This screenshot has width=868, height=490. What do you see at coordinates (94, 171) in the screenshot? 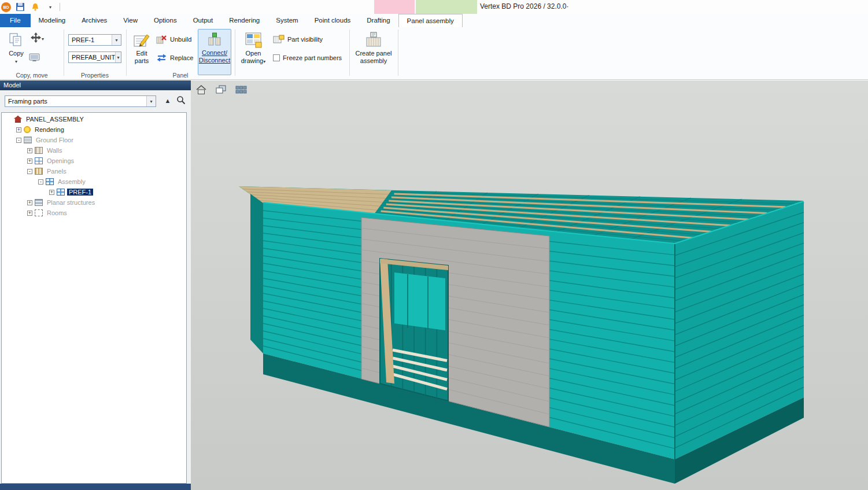
I see `tree-item-panels: -Panels` at bounding box center [94, 171].